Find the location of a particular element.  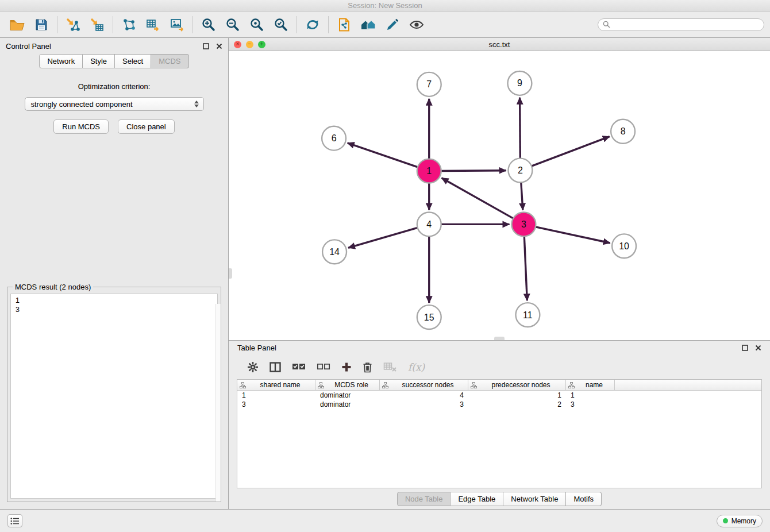

float-panel-button is located at coordinates (206, 46).